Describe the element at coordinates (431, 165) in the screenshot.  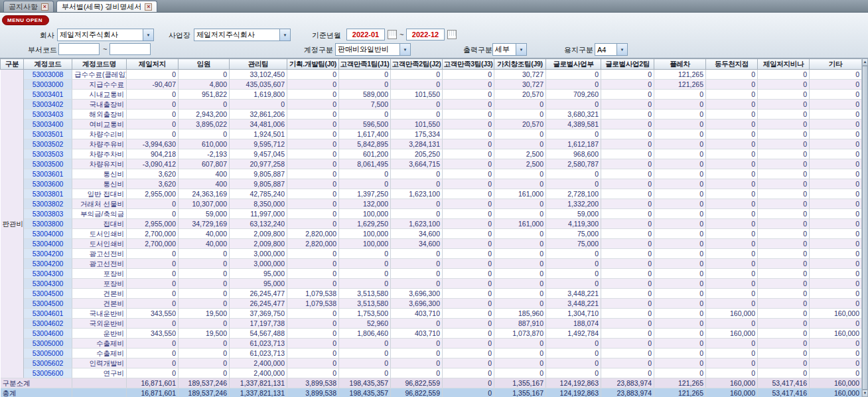
I see `table-row: 53003500차량유지비-3,090,412607,80720,977,258…` at that location.